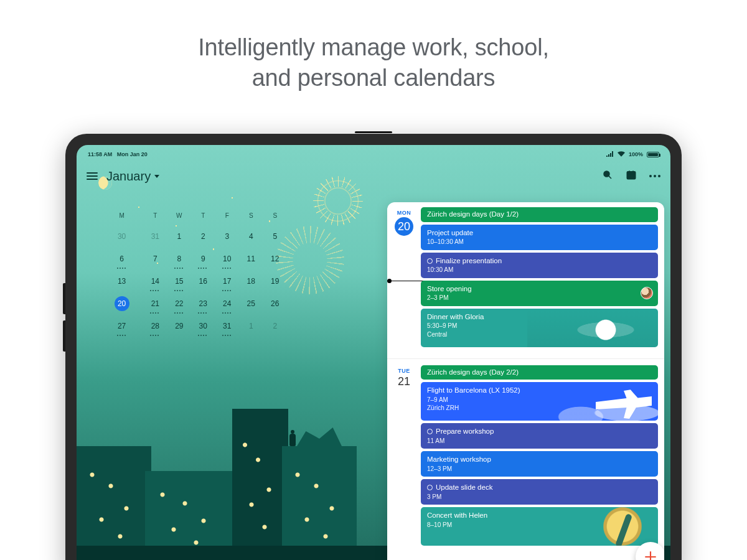 The width and height of the screenshot is (747, 560). Describe the element at coordinates (404, 213) in the screenshot. I see `day-of-week: MON` at that location.